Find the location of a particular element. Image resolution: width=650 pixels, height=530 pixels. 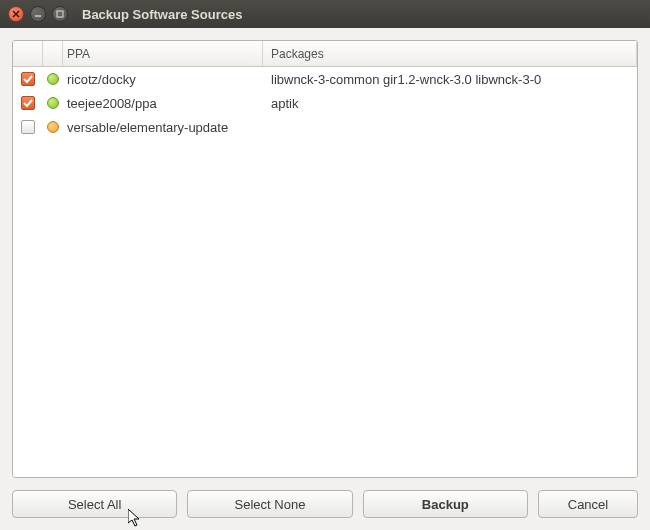

titlebar: Backup Software Sources is located at coordinates (325, 14).